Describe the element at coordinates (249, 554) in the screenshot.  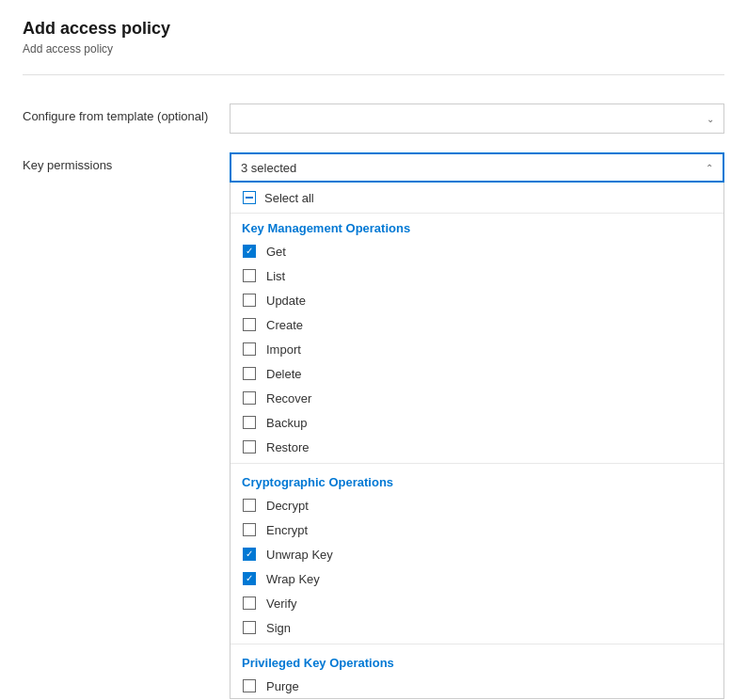
I see `checkmark-unwrap-key: ✓` at that location.